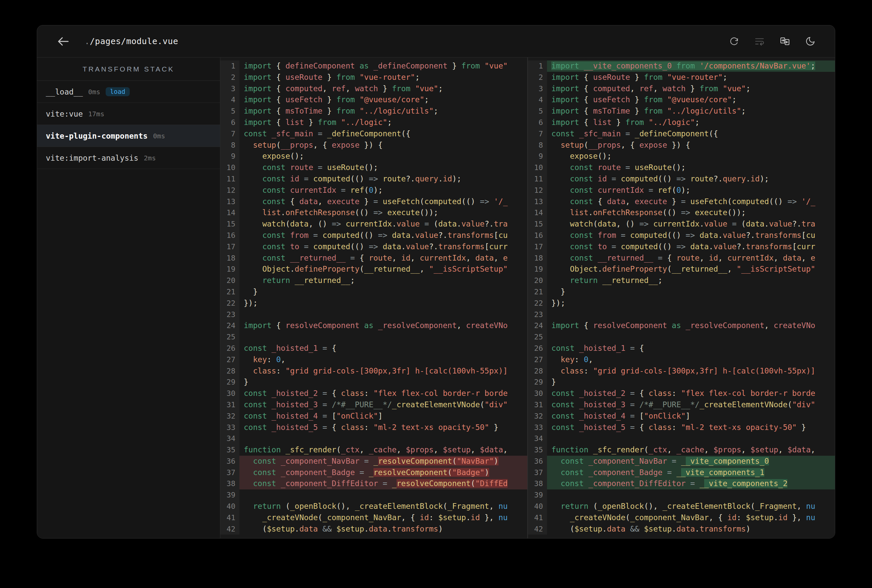 The width and height of the screenshot is (872, 588). I want to click on line-number: 42, so click(230, 529).